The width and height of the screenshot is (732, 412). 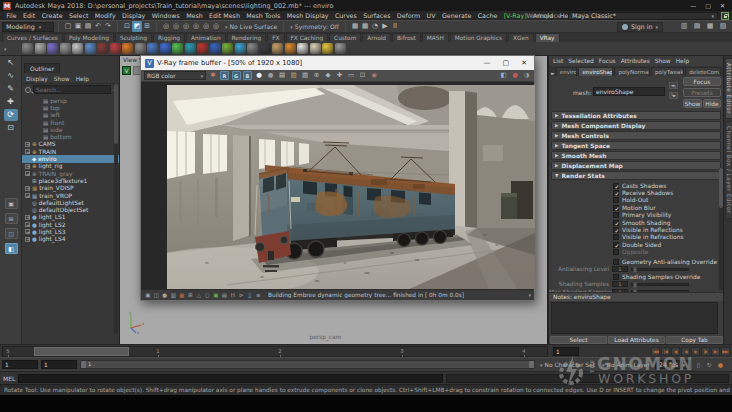 I want to click on outliner-item: ▤ side, so click(x=70, y=130).